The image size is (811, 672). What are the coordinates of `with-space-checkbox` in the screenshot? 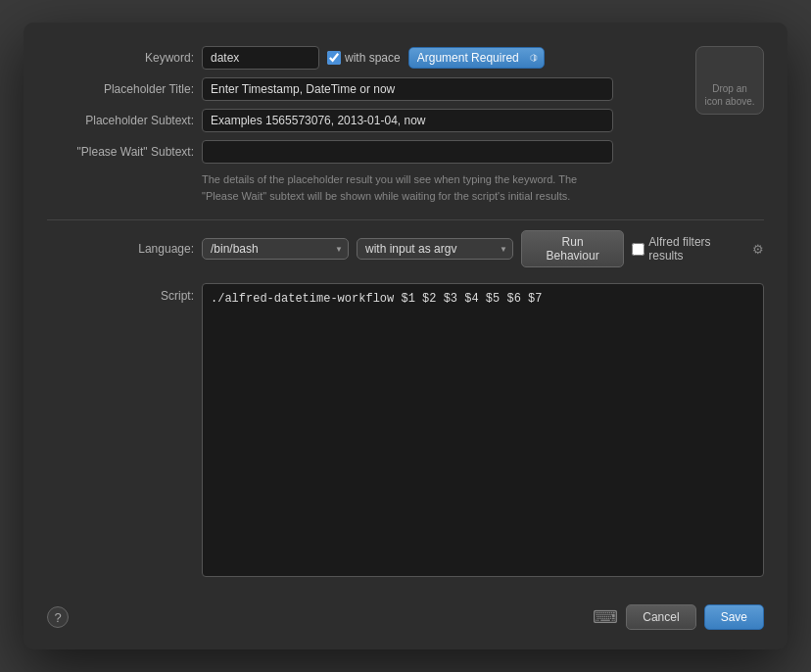 It's located at (334, 58).